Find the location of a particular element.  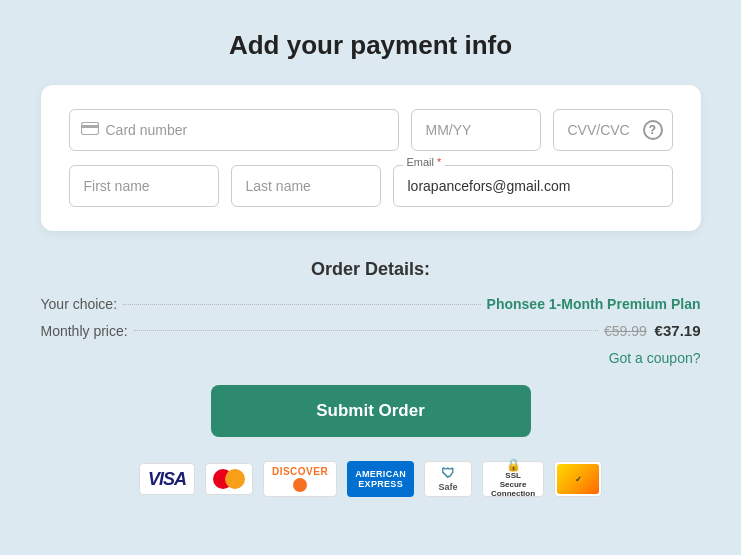

amex-line2: EXPRESS is located at coordinates (380, 484).